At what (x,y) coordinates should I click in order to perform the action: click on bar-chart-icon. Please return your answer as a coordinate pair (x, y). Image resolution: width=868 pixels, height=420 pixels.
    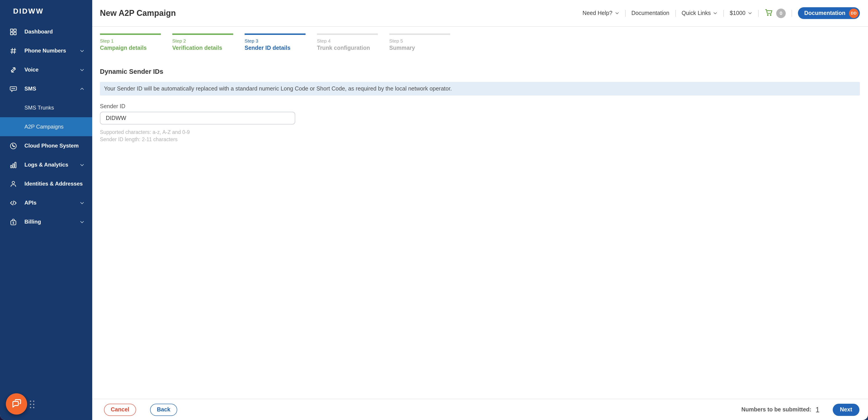
    Looking at the image, I should click on (13, 165).